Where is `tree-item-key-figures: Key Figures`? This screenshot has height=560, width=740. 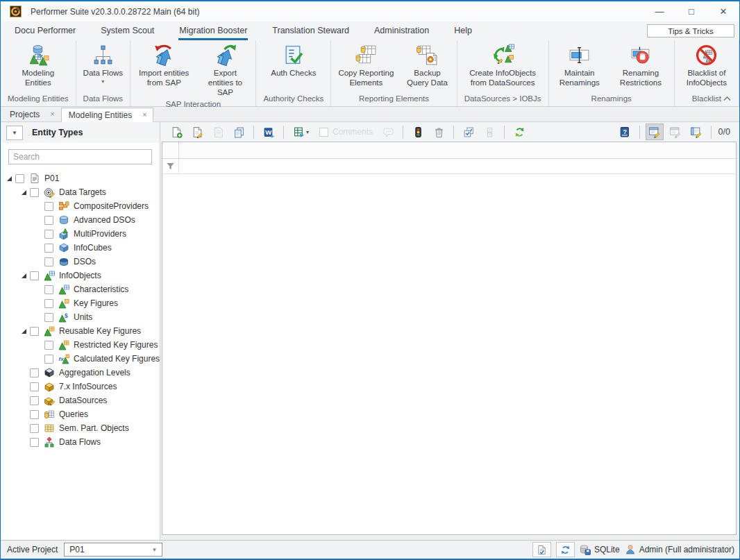
tree-item-key-figures: Key Figures is located at coordinates (81, 303).